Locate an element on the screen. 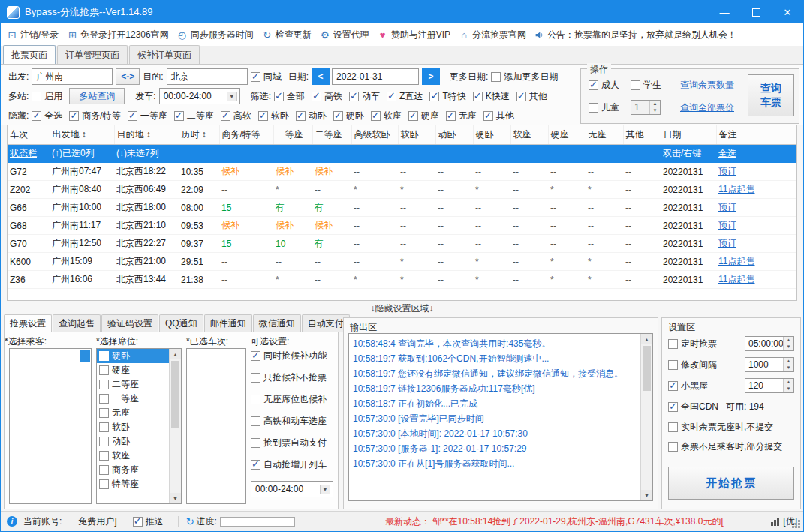 The width and height of the screenshot is (804, 532). seat-item: 软卧 is located at coordinates (134, 428).